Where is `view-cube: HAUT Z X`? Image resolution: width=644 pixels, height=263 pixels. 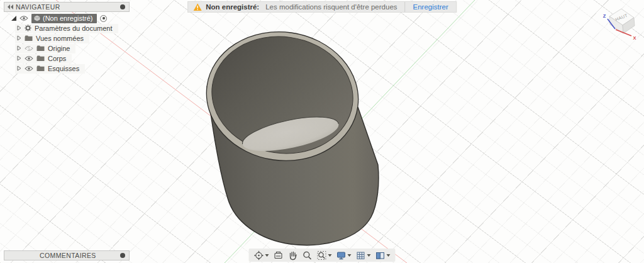
view-cube: HAUT Z X is located at coordinates (620, 25).